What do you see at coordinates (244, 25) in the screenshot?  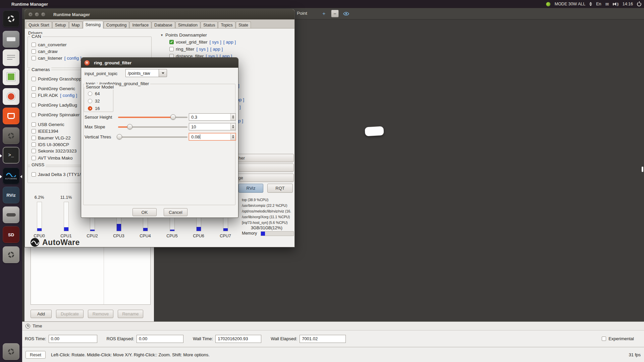 I see `tab-state: State` at bounding box center [244, 25].